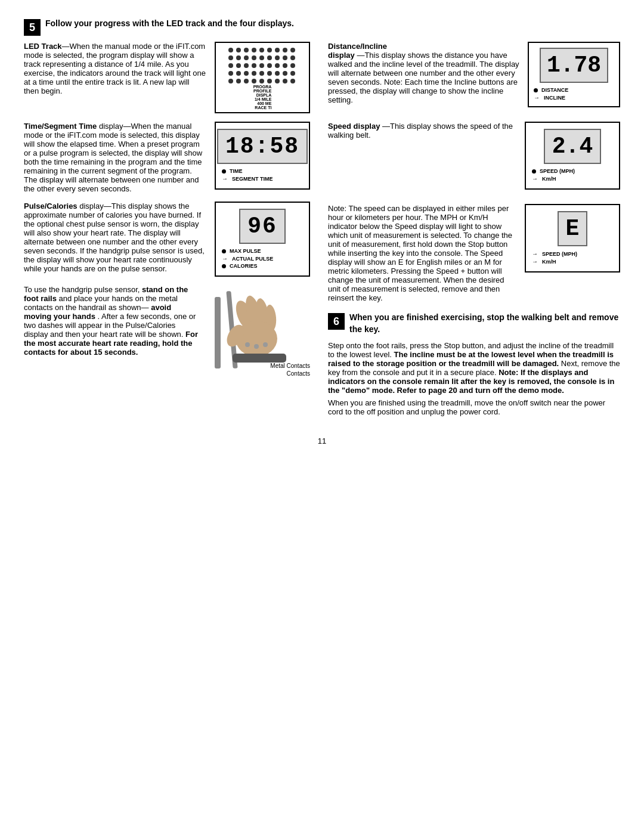  I want to click on step5-title: Follow your progress with the LED track …, so click(169, 24).